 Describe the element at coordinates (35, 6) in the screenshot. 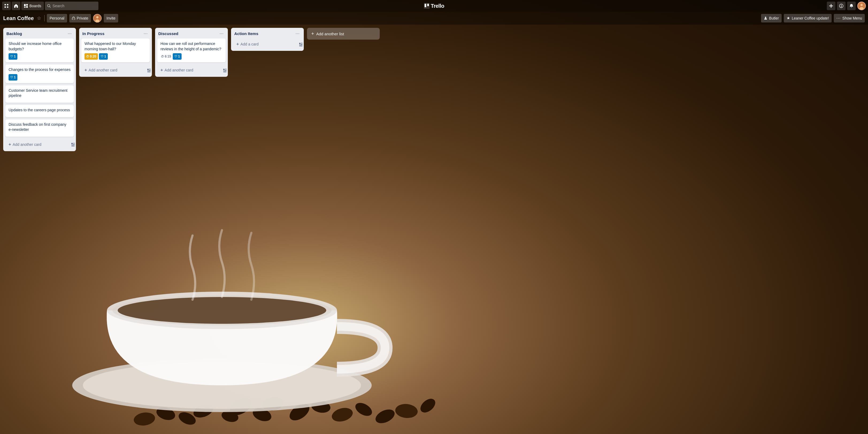

I see `boards-label: Boards` at that location.